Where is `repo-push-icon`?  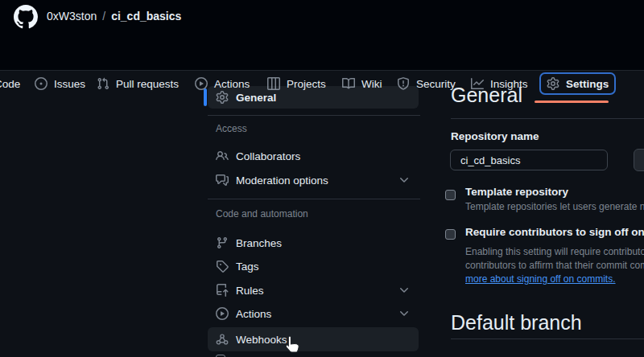 repo-push-icon is located at coordinates (222, 290).